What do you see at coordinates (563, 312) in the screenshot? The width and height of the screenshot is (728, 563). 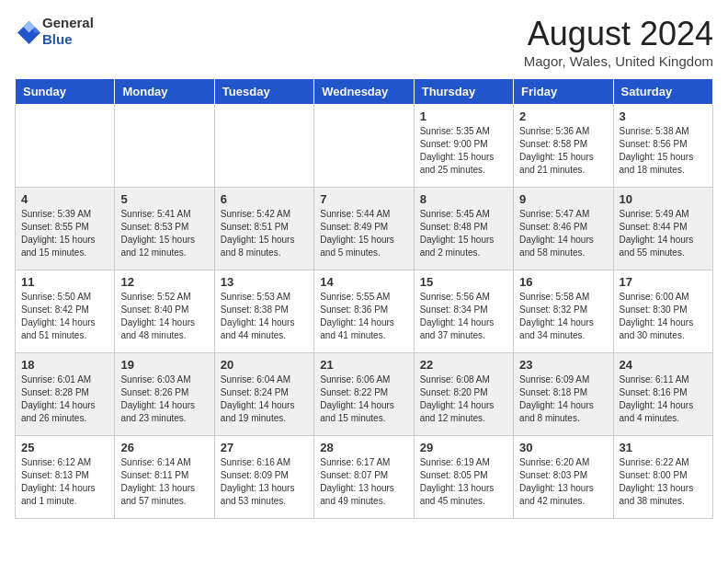 I see `calendar-cell: 16Sunrise: 5:58 AM Sunset: 8:32 PM Dayli…` at bounding box center [563, 312].